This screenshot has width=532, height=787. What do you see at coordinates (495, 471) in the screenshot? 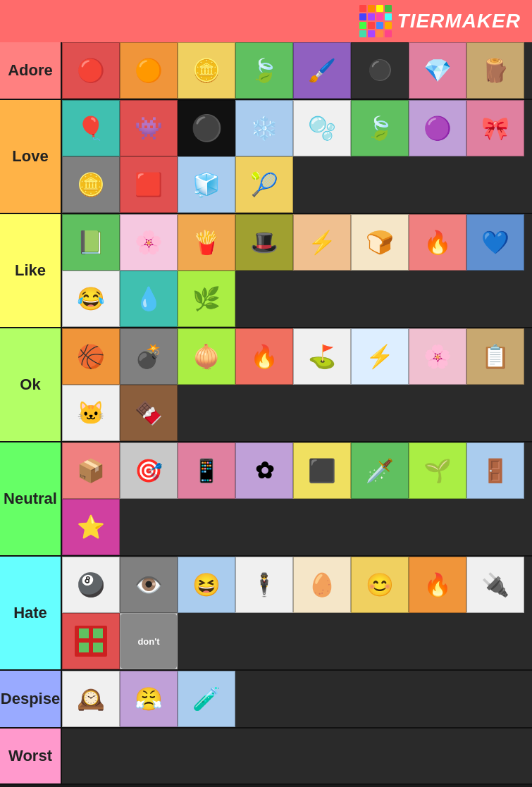
I see `char-door: 🚪` at bounding box center [495, 471].